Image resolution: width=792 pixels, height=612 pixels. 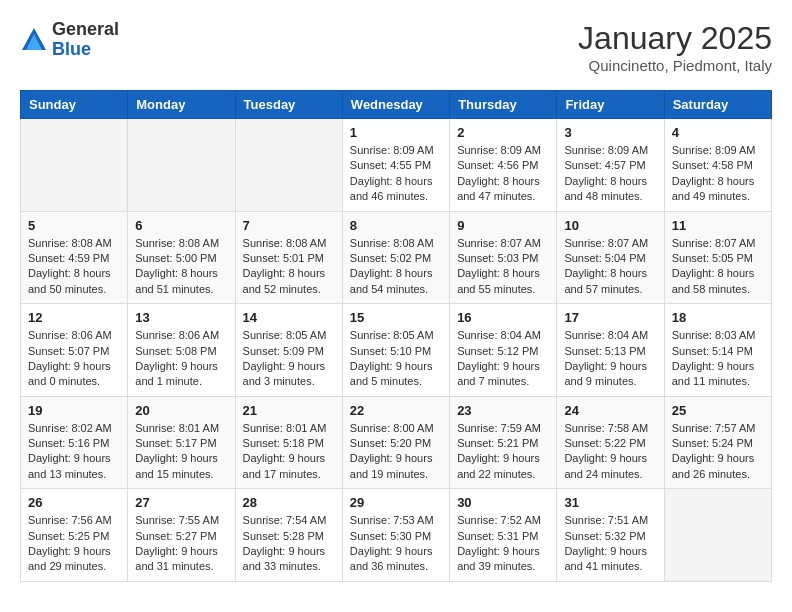 What do you see at coordinates (610, 174) in the screenshot?
I see `day-info: Sunrise: 8:09 AM Sunset: 4:57 PM Dayligh…` at bounding box center [610, 174].